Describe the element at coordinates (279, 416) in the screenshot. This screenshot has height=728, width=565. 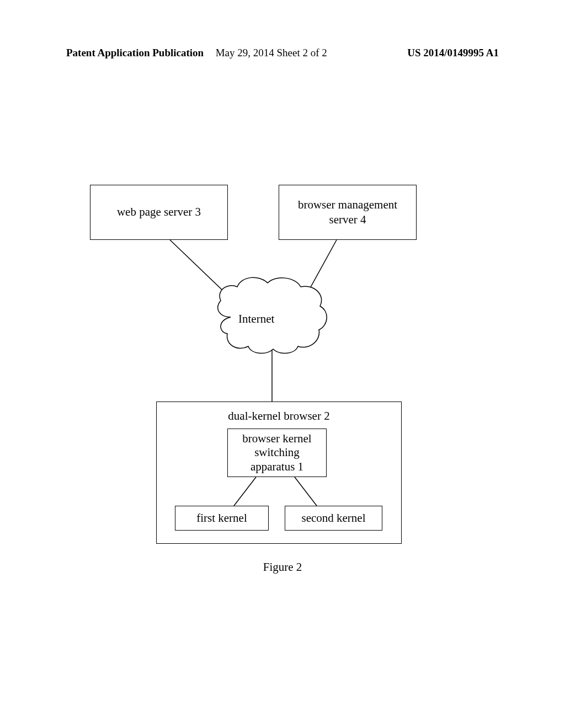
I see `dual-kernel-browser-label: dual-kernel browser 2` at that location.